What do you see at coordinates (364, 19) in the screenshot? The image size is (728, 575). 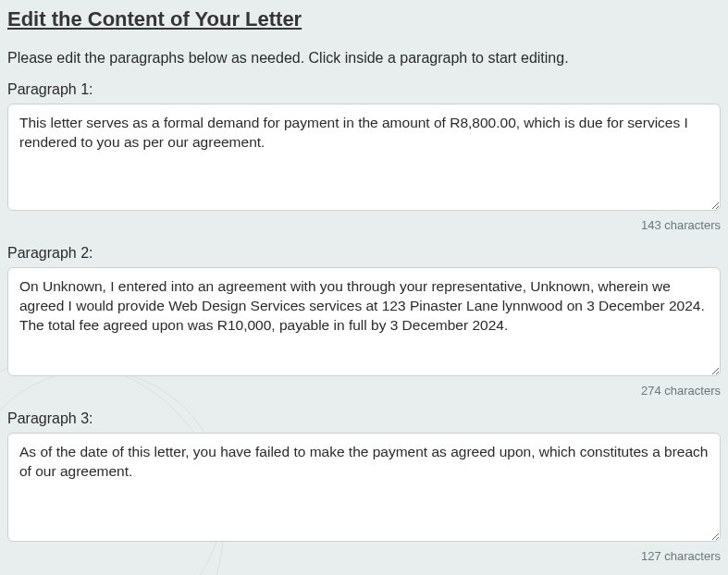 I see `page-title: Edit the Content of Your Letter` at bounding box center [364, 19].